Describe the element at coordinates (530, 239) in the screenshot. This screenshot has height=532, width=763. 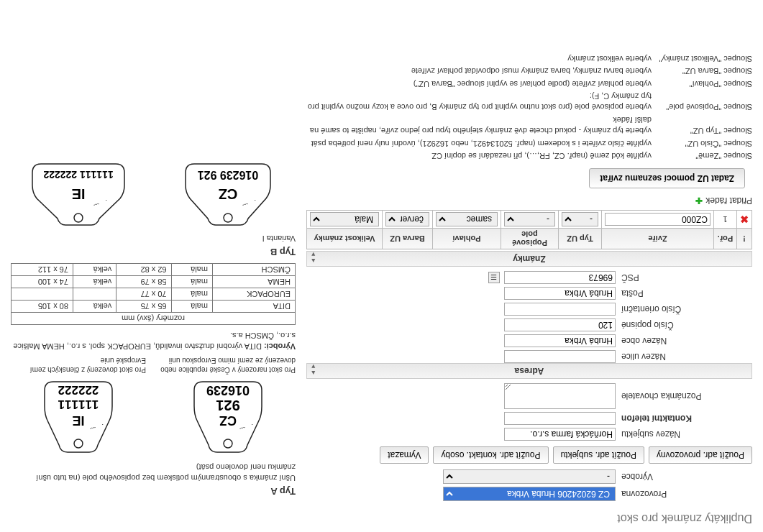
I see `col-pole: Popisové pole` at that location.